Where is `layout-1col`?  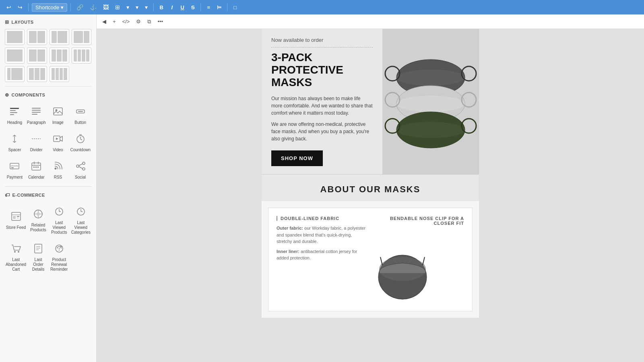 layout-1col is located at coordinates (14, 37).